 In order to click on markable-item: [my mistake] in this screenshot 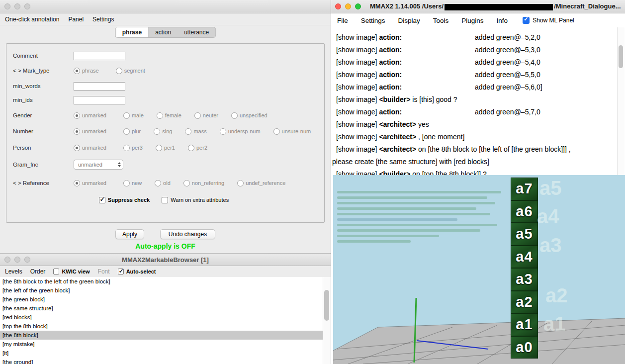, I will do `click(165, 344)`.